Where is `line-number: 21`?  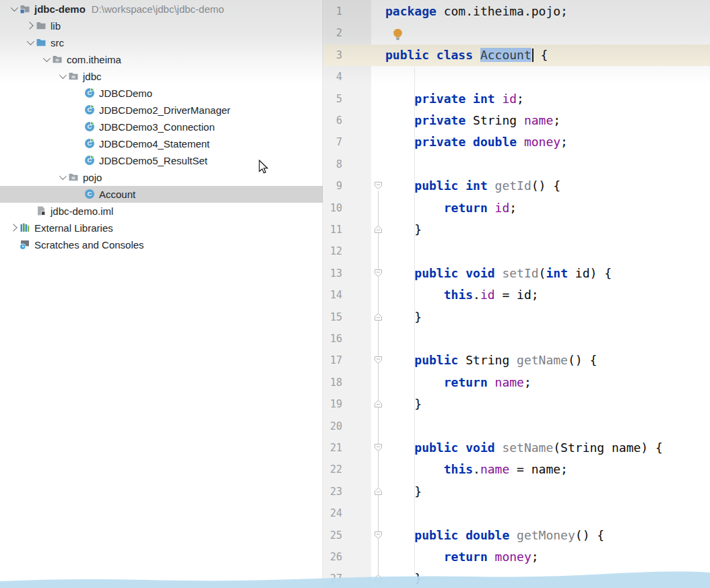 line-number: 21 is located at coordinates (333, 448).